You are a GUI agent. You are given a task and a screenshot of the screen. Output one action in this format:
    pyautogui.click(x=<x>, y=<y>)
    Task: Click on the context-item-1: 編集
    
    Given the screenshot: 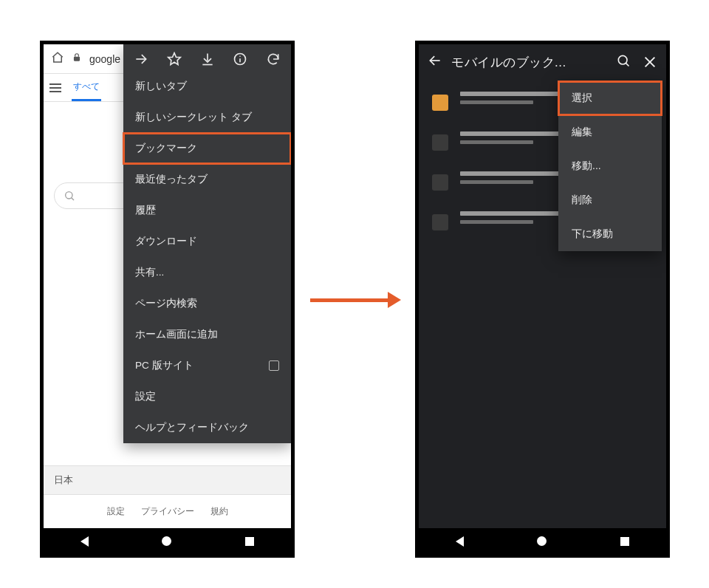 What is the action you would take?
    pyautogui.click(x=610, y=132)
    